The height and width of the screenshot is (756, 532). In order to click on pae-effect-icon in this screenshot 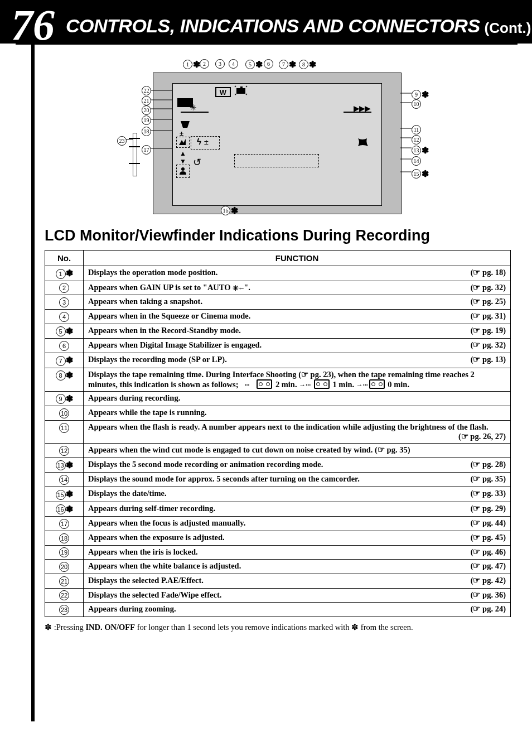, I will do `click(185, 103)`.